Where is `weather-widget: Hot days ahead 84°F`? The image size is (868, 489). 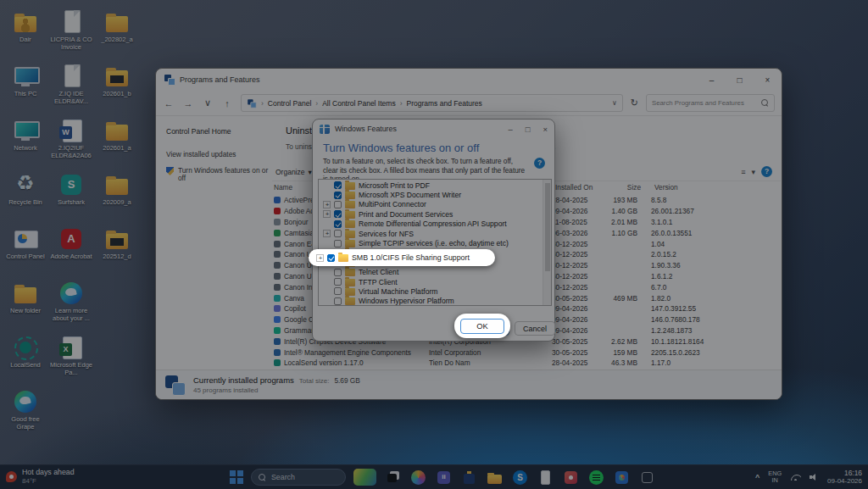 weather-widget: Hot days ahead 84°F is located at coordinates (41, 476).